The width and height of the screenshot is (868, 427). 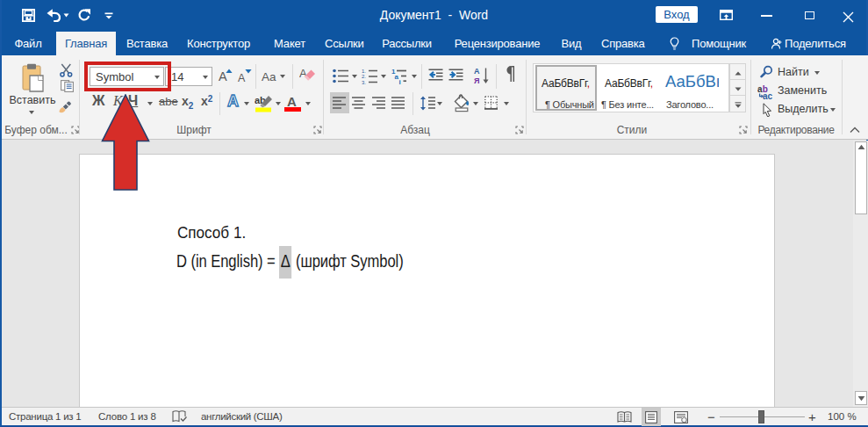 I want to click on svg-text: 1., so click(x=363, y=71).